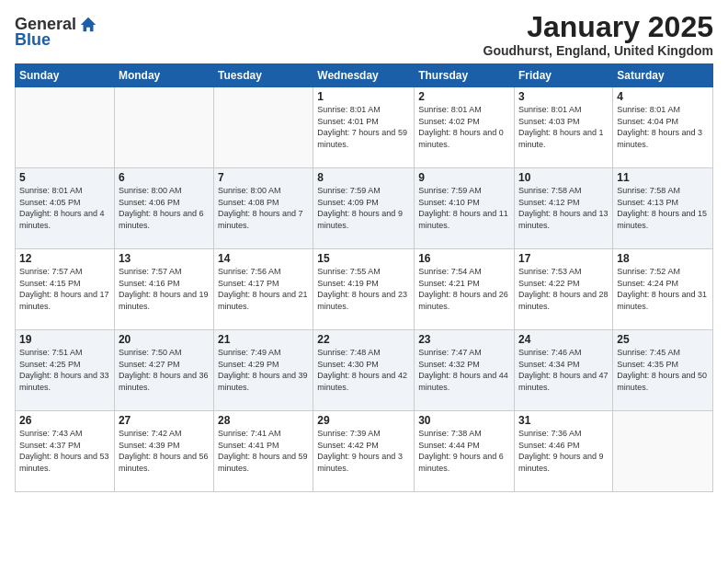  I want to click on day-number: 23, so click(464, 339).